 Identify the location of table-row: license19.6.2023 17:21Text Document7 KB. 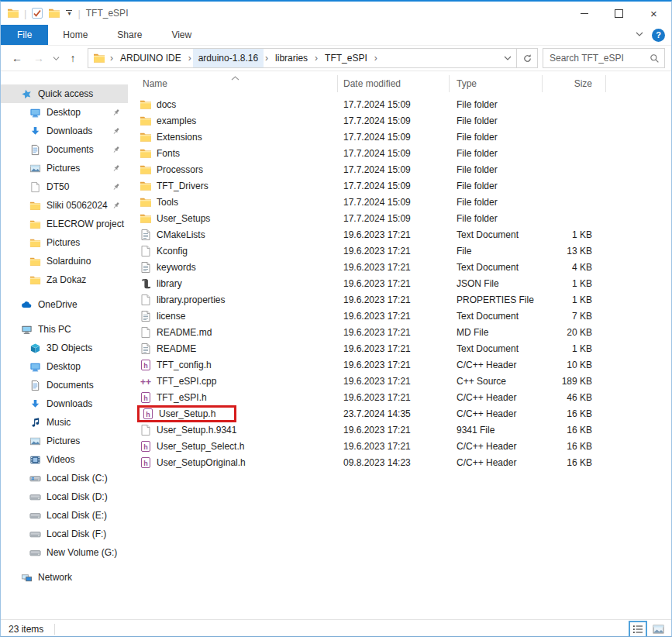
(400, 316).